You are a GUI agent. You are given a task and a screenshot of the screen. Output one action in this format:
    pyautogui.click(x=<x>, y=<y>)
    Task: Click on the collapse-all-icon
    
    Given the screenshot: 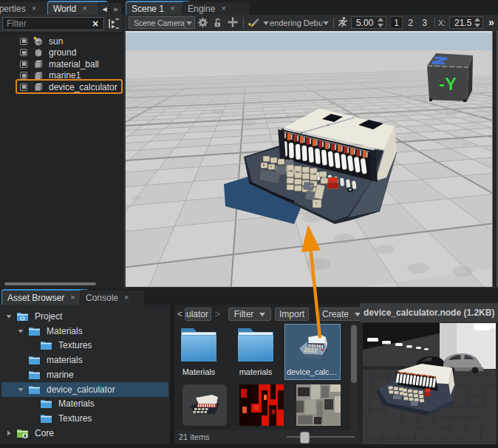 What is the action you would take?
    pyautogui.click(x=114, y=24)
    